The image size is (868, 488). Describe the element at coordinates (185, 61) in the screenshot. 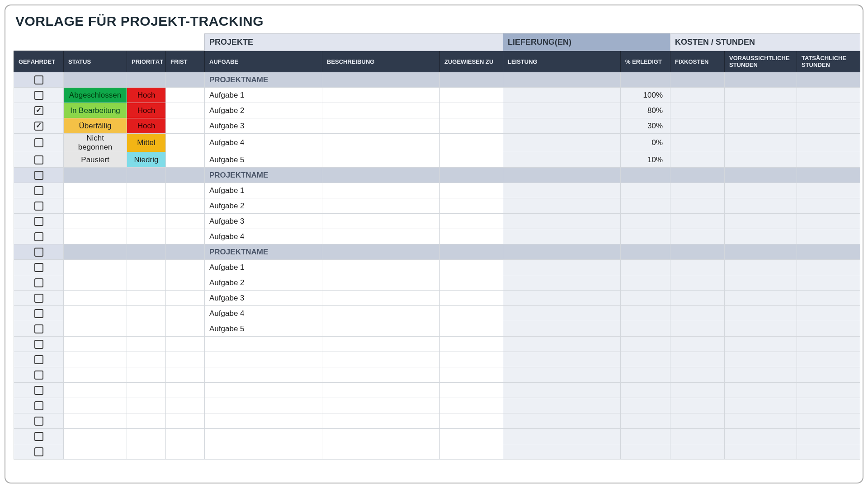

I see `col-frist: FRIST` at that location.